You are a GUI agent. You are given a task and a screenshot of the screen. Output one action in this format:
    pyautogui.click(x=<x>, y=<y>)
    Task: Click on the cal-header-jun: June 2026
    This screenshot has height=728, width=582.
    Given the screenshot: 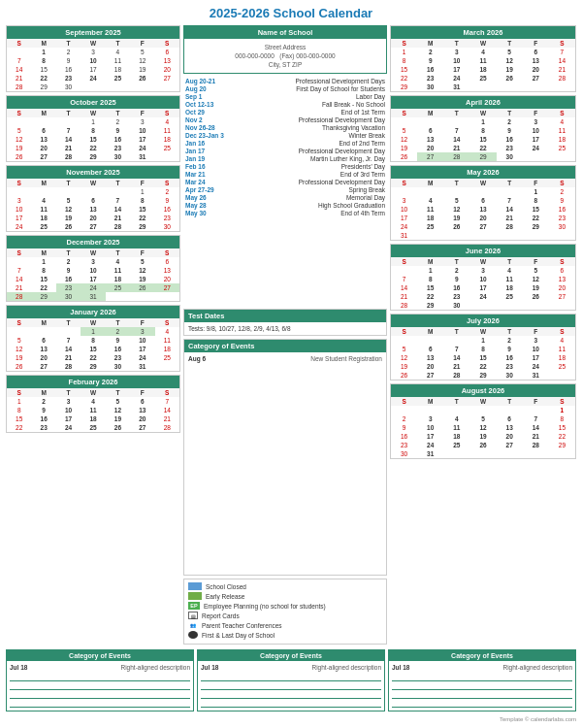 What is the action you would take?
    pyautogui.click(x=483, y=250)
    